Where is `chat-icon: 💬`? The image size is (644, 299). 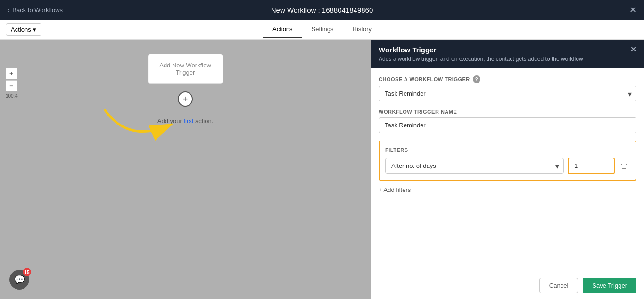
chat-icon: 💬 is located at coordinates (19, 280).